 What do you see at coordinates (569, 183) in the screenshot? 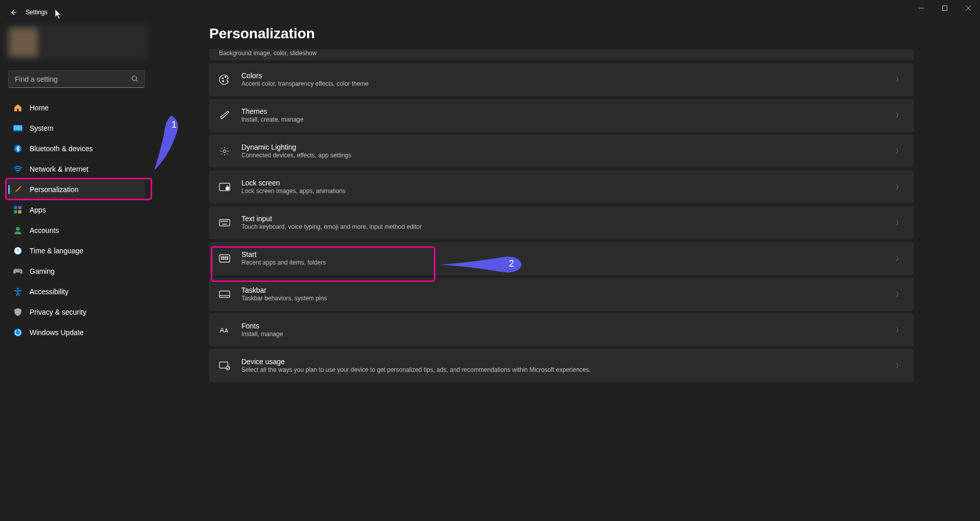
I see `card-title: Lock screen` at bounding box center [569, 183].